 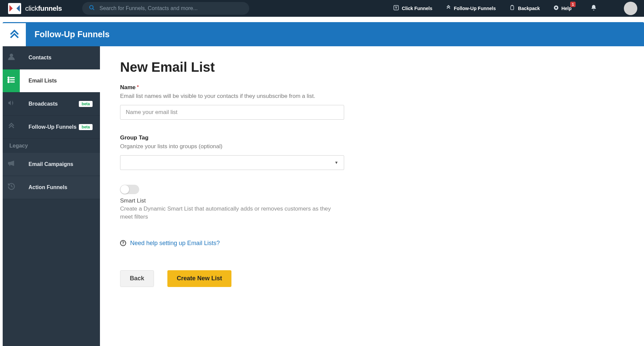 What do you see at coordinates (556, 8) in the screenshot?
I see `help-icon` at bounding box center [556, 8].